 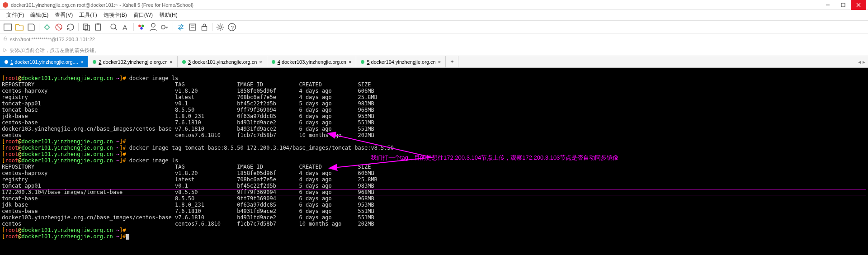 What do you see at coordinates (859, 5) in the screenshot?
I see `close-button` at bounding box center [859, 5].